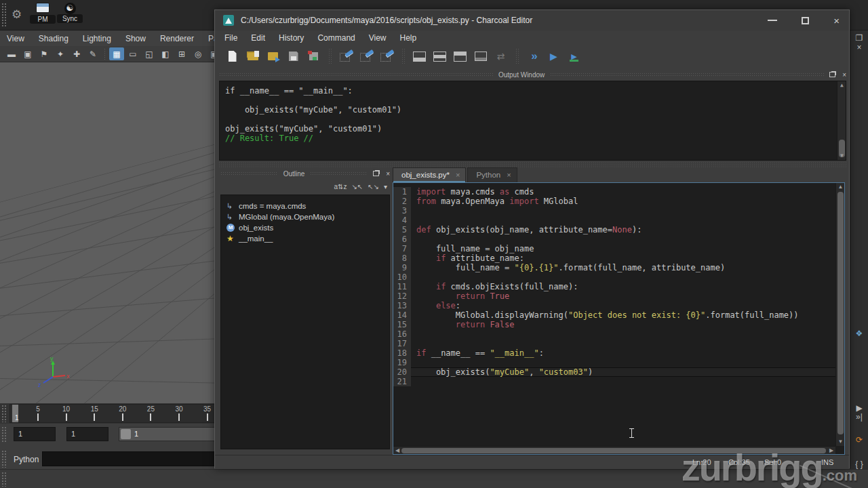 This screenshot has height=488, width=868. What do you see at coordinates (12, 54) in the screenshot?
I see `select-camera-icon: ▬` at bounding box center [12, 54].